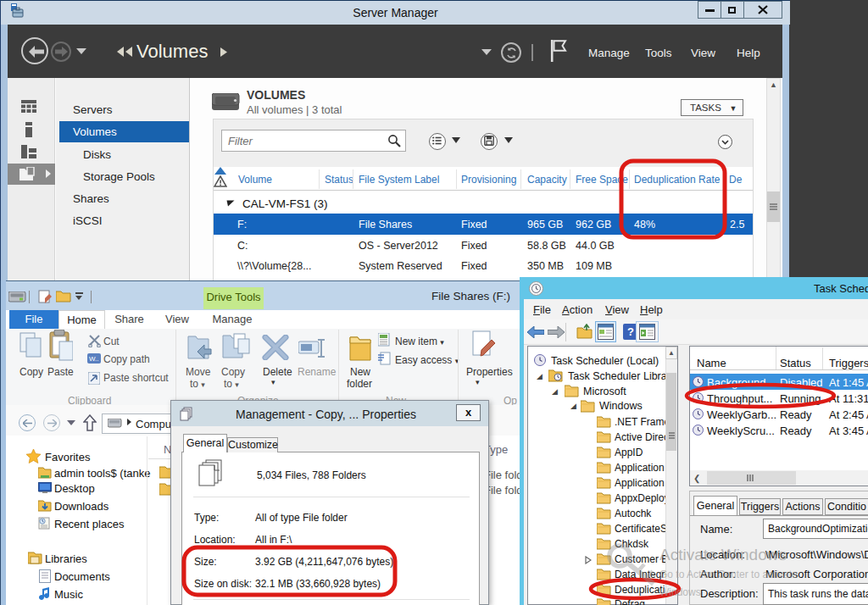 This screenshot has height=605, width=868. What do you see at coordinates (729, 574) in the screenshot?
I see `svg-text:Go to Action Center to activat: Go to Action Center to activate` at bounding box center [729, 574].